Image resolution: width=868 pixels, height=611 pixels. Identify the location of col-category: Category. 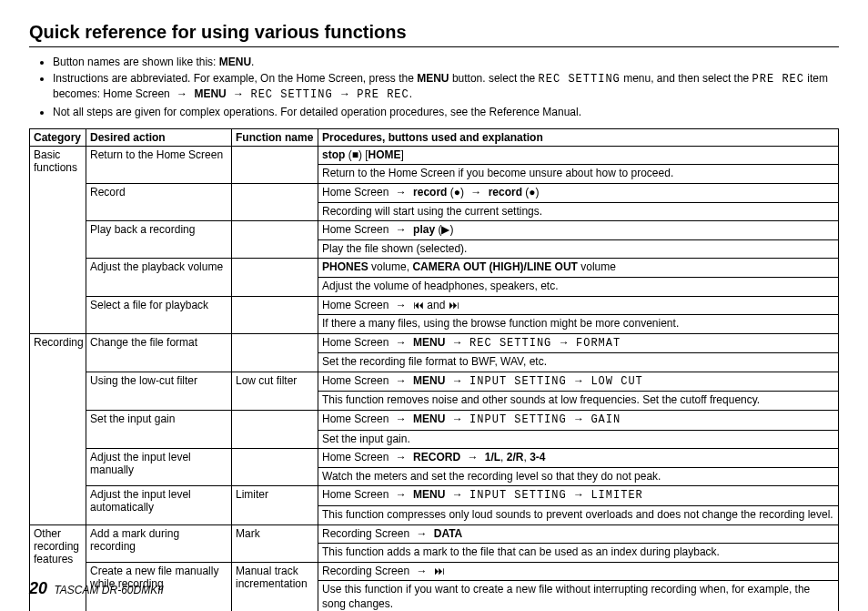
(58, 137).